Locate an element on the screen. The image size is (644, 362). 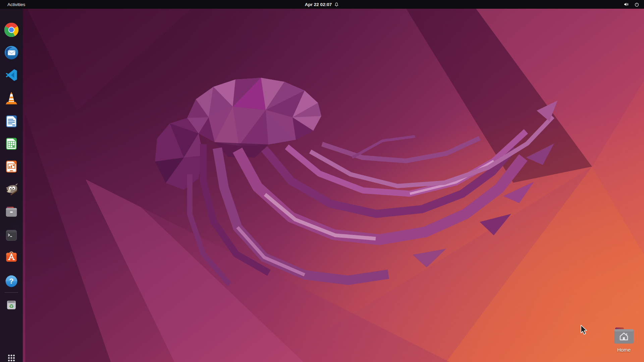
dock-item-thunderbird is located at coordinates (11, 53).